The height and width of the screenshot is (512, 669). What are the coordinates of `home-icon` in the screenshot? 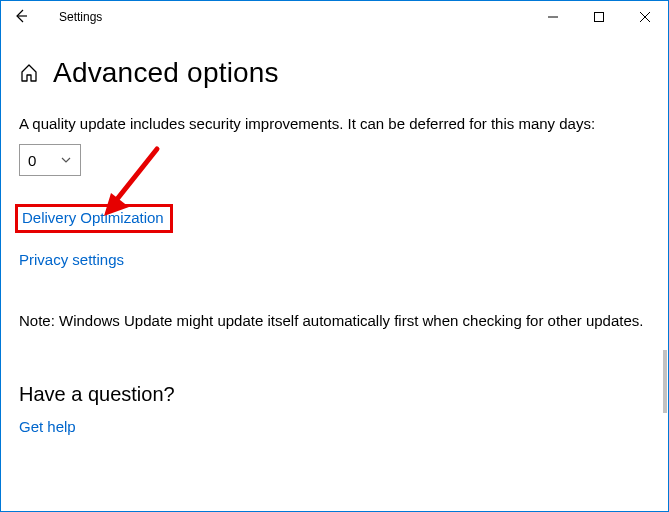 It's located at (29, 73).